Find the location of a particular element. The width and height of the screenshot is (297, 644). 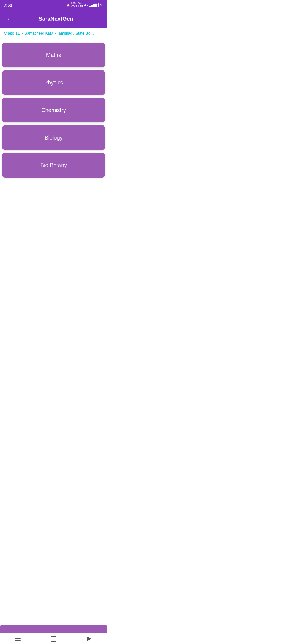

subject-card-bio-botany: Bio Botany is located at coordinates (54, 165).